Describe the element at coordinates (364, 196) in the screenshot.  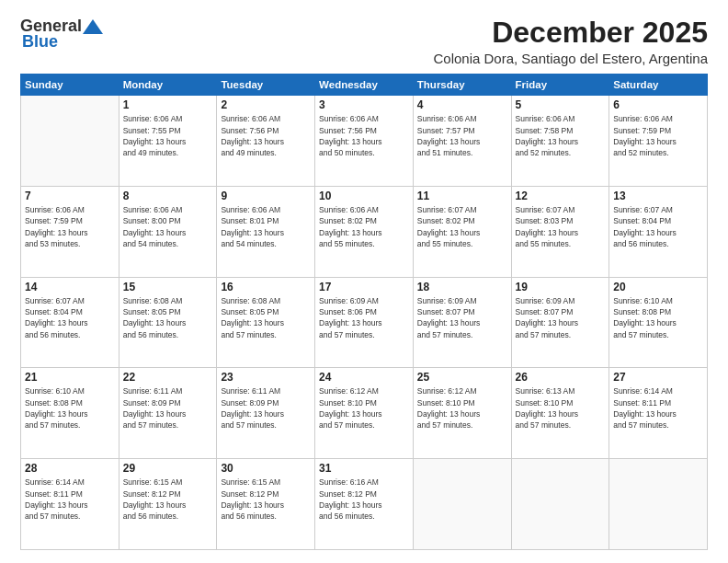
I see `day-number: 10` at that location.